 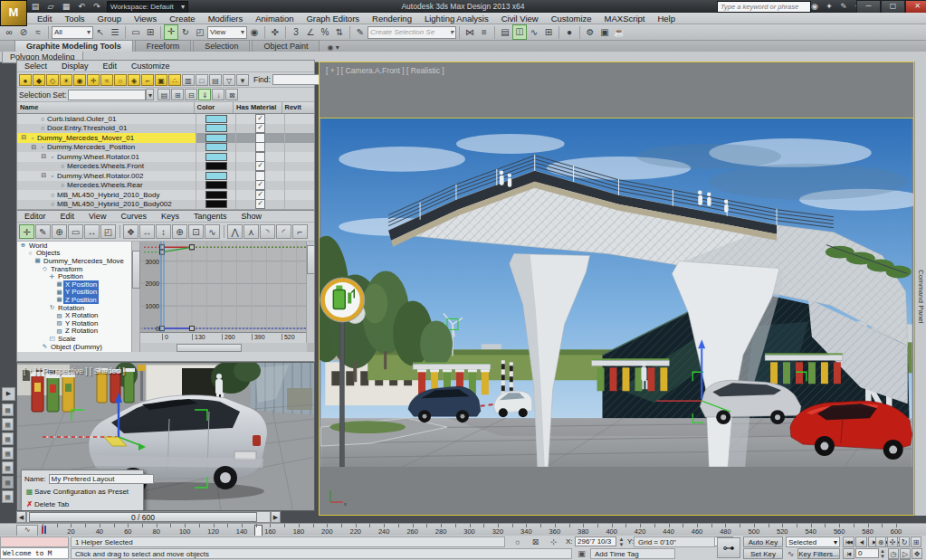 I want to click on explorer-menu-edit: Edit, so click(x=110, y=66).